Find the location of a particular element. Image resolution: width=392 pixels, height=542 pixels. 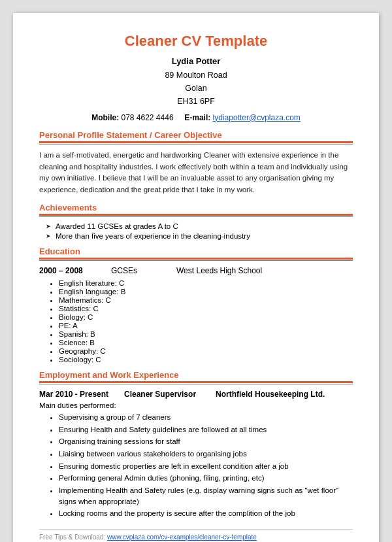

education-heading: Education is located at coordinates (196, 251).